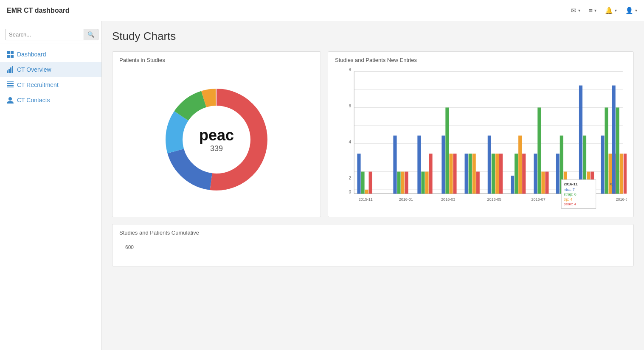 This screenshot has height=350, width=644. Describe the element at coordinates (591, 10) in the screenshot. I see `list-icon: ≡` at that location.